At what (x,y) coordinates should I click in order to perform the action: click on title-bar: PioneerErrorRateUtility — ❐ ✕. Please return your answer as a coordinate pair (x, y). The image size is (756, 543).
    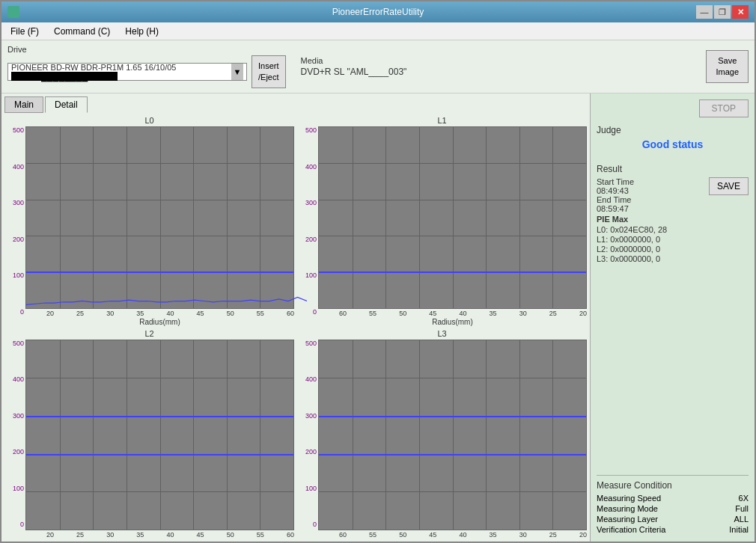
    Looking at the image, I should click on (378, 12).